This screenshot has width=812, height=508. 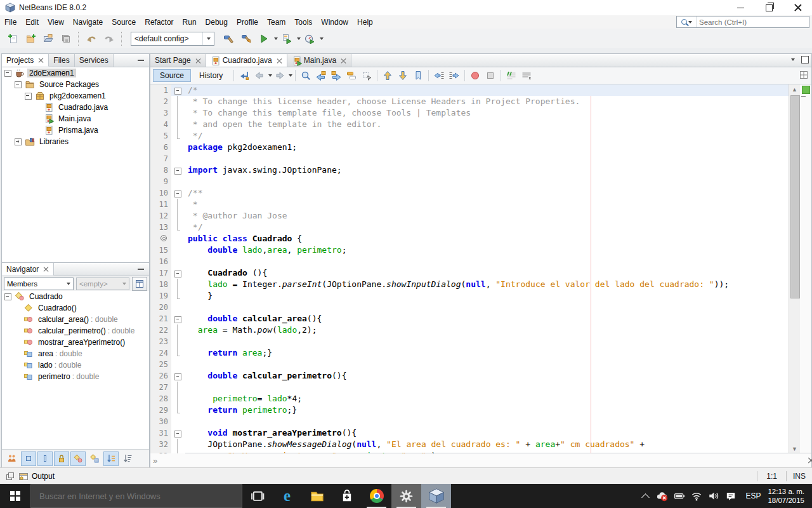 What do you see at coordinates (161, 227) in the screenshot?
I see `line-number: 13` at bounding box center [161, 227].